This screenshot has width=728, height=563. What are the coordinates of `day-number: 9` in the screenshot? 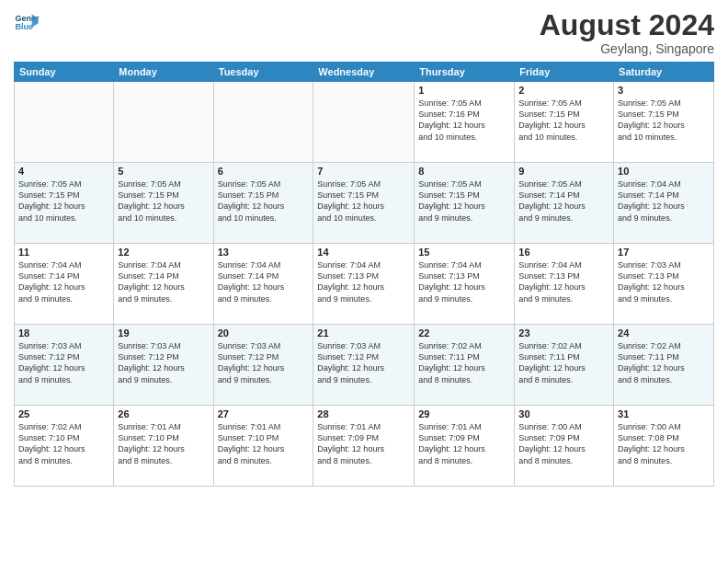 It's located at (564, 171).